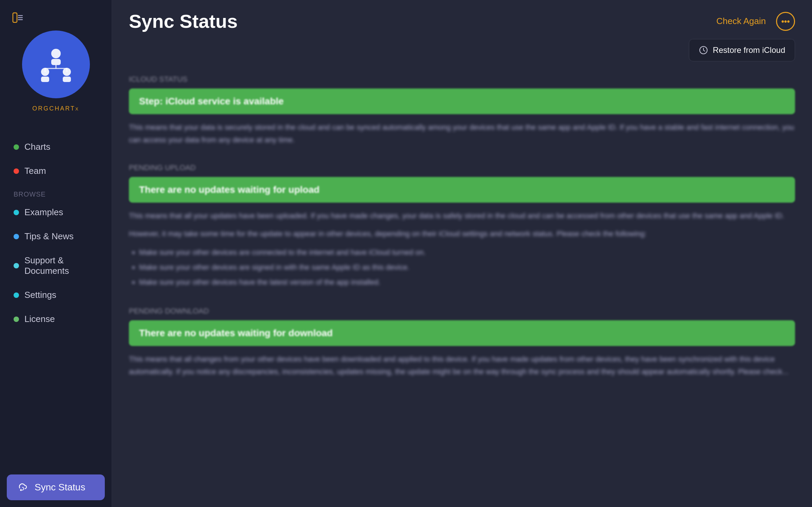 The height and width of the screenshot is (507, 812). Describe the element at coordinates (462, 365) in the screenshot. I see `pending-download-description: This means that all changes from your ot…` at that location.